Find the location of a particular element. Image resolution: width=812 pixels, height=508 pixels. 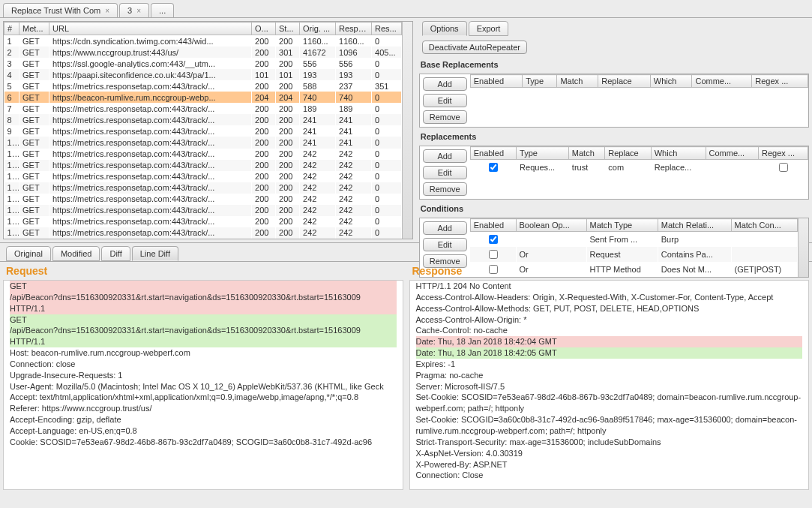

text-line: Host: beacon-rumlive.rum.nccgroup-webper… is located at coordinates (203, 353).